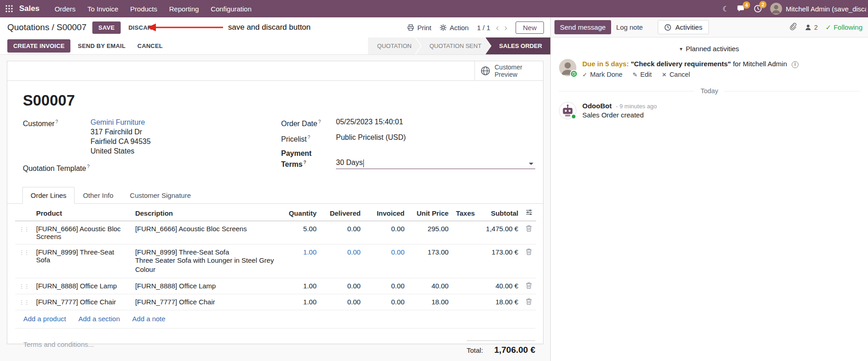 The image size is (868, 361). What do you see at coordinates (98, 196) in the screenshot?
I see `tab-other-info: Other Info` at bounding box center [98, 196].